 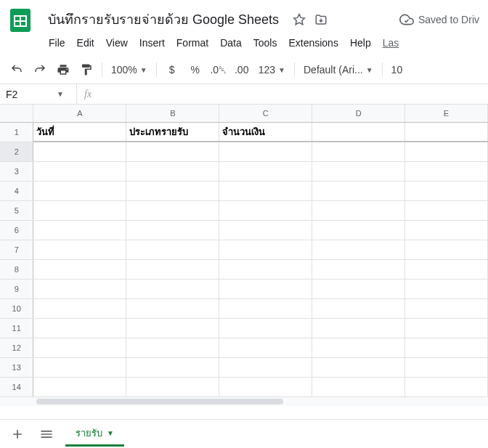 What do you see at coordinates (447, 151) in the screenshot?
I see `cell-e2` at bounding box center [447, 151].